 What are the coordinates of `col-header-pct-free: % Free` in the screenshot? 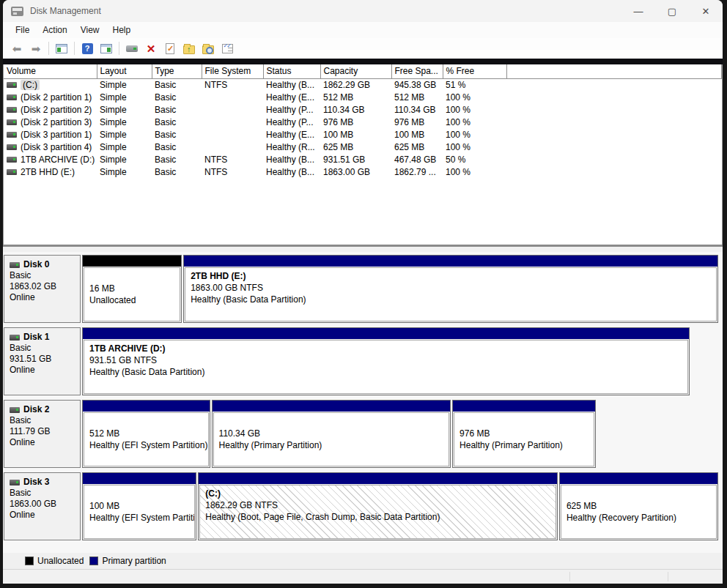 It's located at (475, 72).